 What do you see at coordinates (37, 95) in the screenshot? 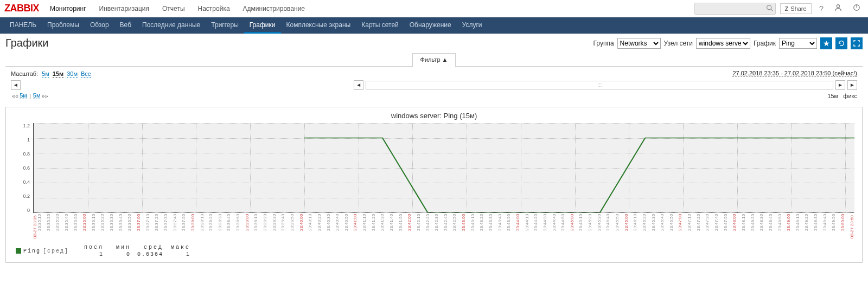
I see `quick-fwd-5m: 5м` at bounding box center [37, 95].